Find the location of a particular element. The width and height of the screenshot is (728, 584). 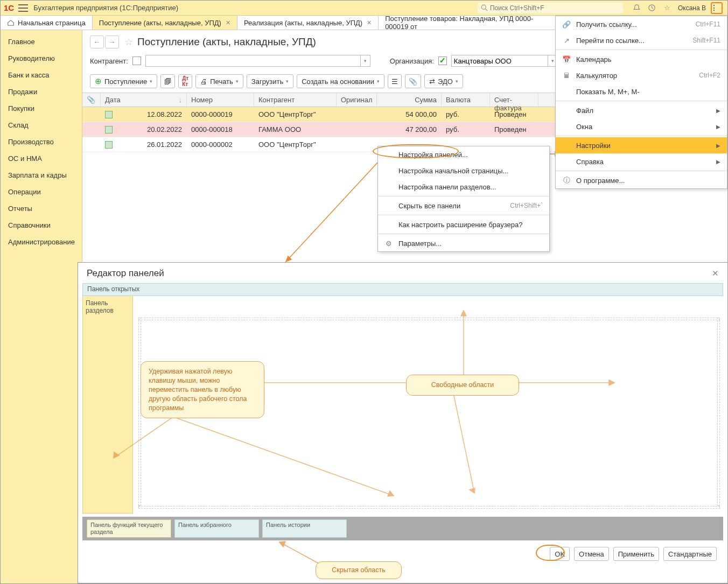

edo-button: ⇄ ЭДО▾ is located at coordinates (444, 81).